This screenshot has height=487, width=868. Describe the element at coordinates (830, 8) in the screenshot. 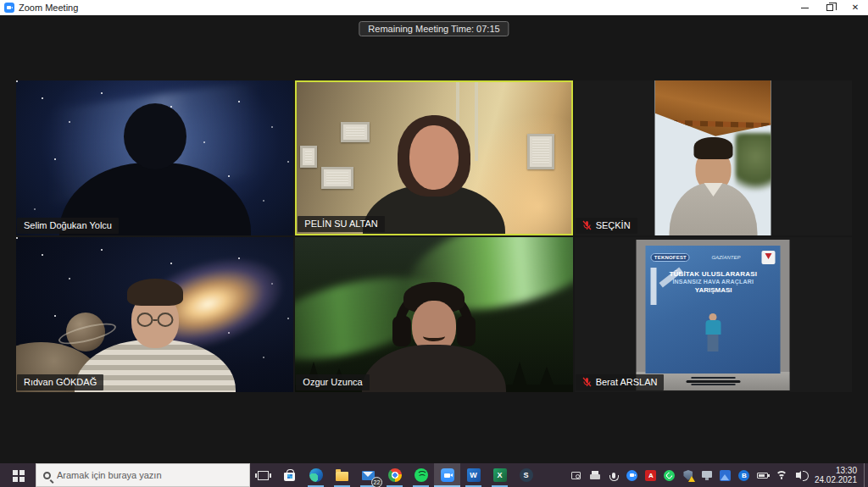

I see `window-controls: ✕` at that location.